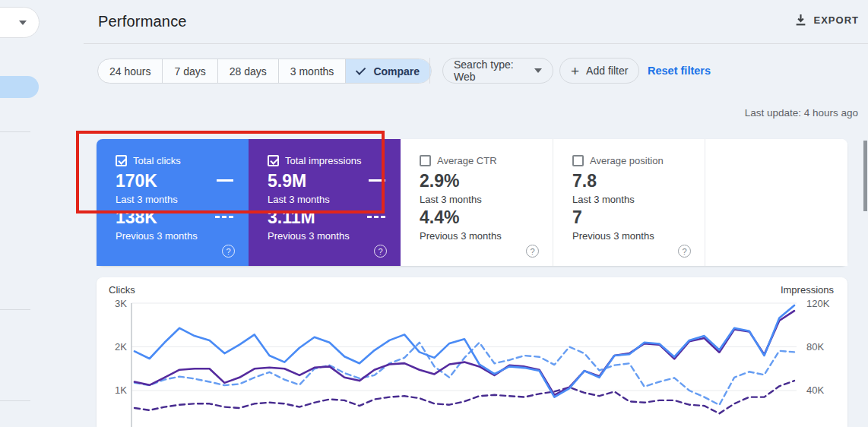  I want to click on right-axis-tick: 40K, so click(815, 391).